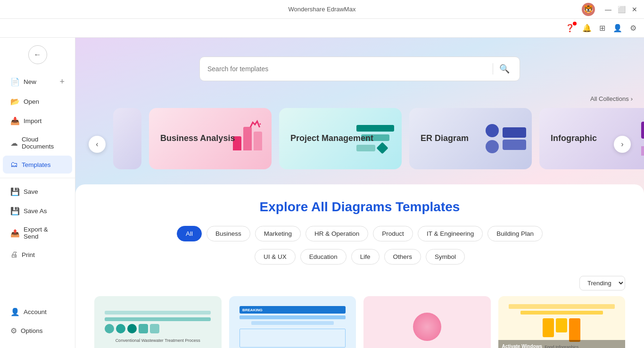  I want to click on sidebar-item-saveas: 💾 Save As, so click(38, 211).